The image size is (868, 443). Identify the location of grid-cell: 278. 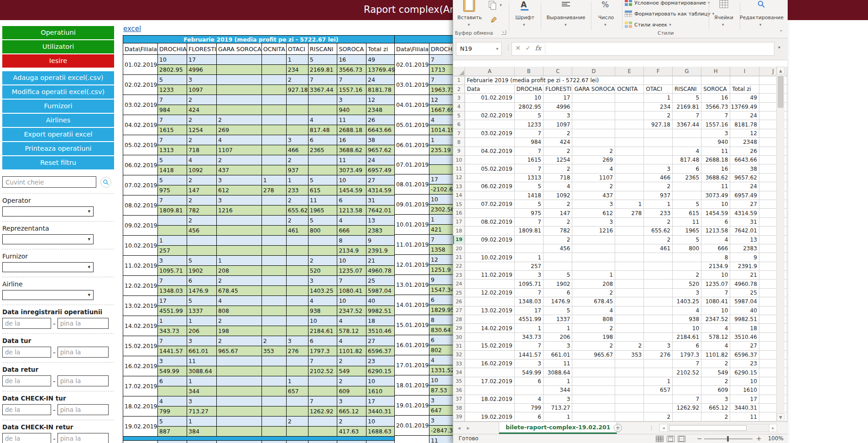
(630, 213).